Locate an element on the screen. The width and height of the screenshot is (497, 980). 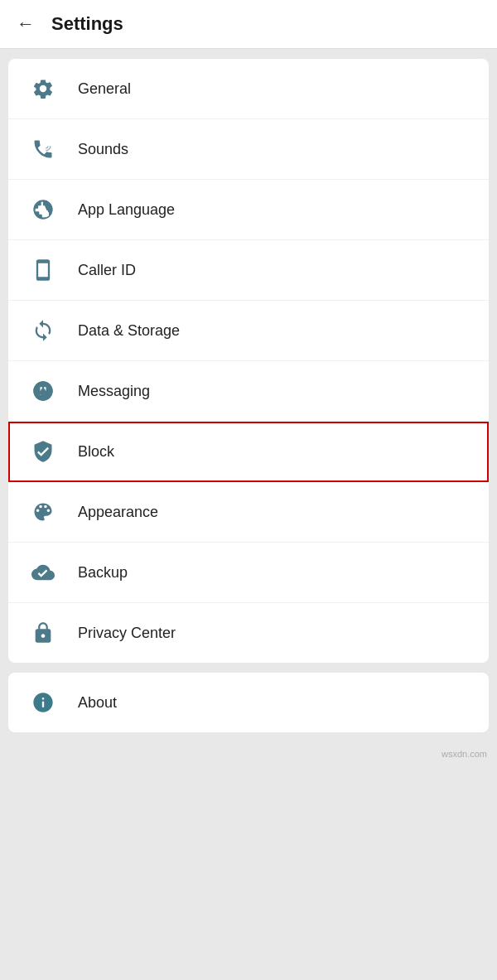
gear-icon is located at coordinates (43, 89).